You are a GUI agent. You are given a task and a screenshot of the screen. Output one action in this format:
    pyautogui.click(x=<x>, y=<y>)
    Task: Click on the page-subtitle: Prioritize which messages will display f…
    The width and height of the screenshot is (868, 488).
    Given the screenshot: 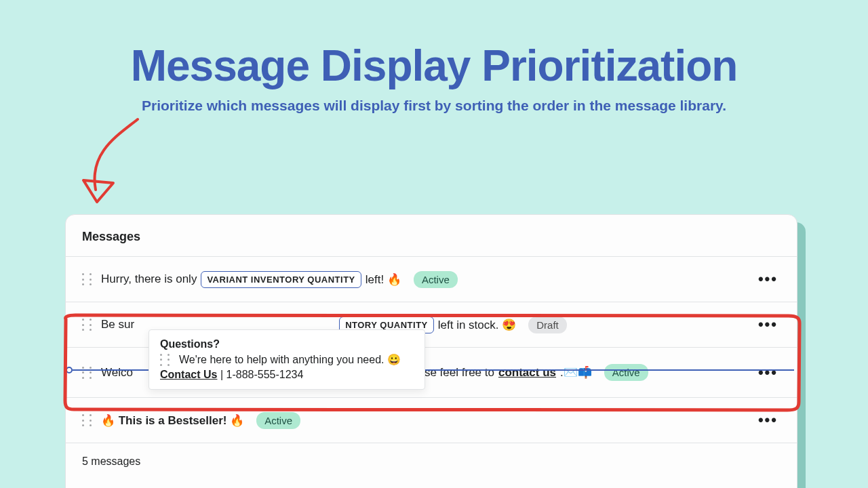 What is the action you would take?
    pyautogui.click(x=434, y=106)
    